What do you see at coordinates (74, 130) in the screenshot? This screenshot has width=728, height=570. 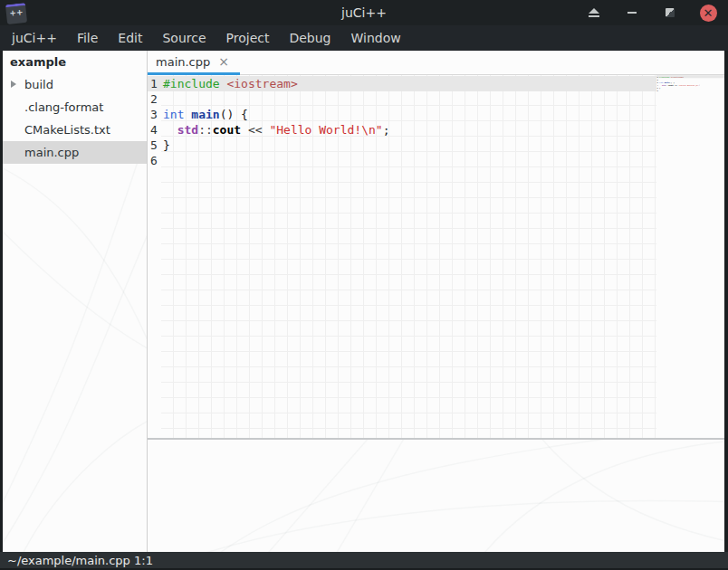 I see `tree-item-cmakelists-txt: CMakeLists.txt` at bounding box center [74, 130].